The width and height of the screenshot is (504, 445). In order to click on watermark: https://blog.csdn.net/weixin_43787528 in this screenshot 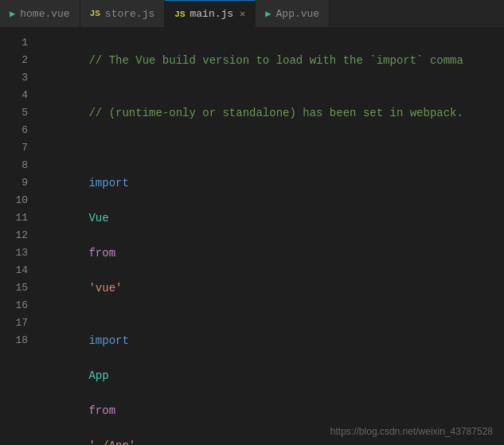, I will do `click(412, 431)`.